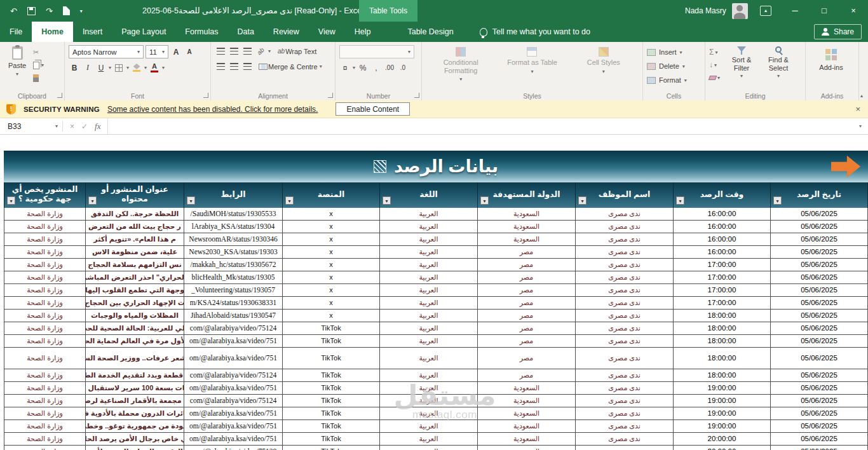 This screenshot has height=450, width=868. What do you see at coordinates (321, 66) in the screenshot?
I see `merge-centre-dropdown-icon` at bounding box center [321, 66].